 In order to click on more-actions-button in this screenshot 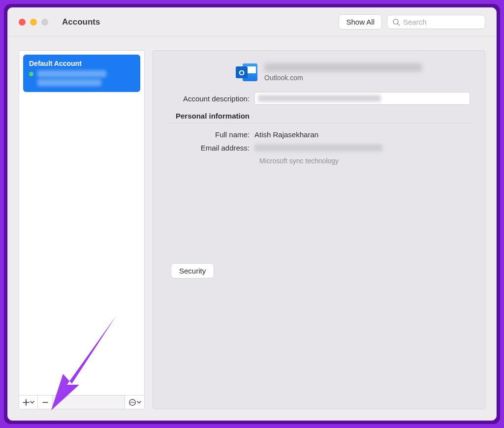, I will do `click(134, 402)`.